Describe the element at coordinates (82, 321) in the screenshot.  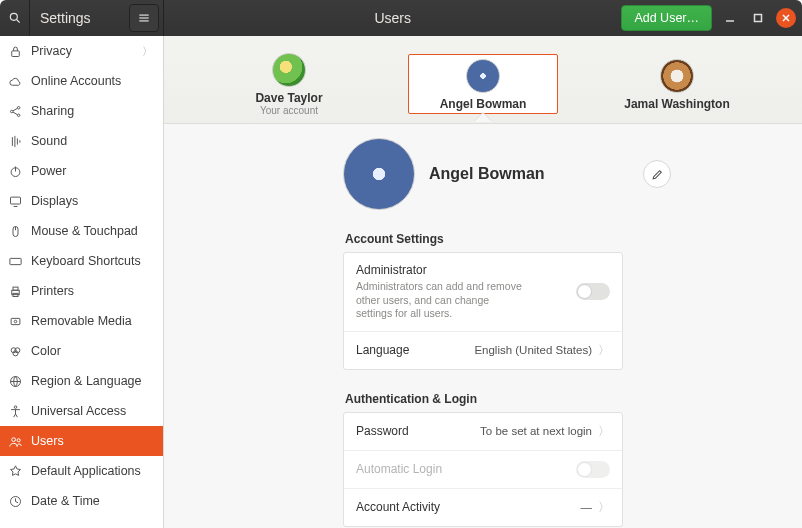
I see `sidebar-item-label: Removable Media` at that location.